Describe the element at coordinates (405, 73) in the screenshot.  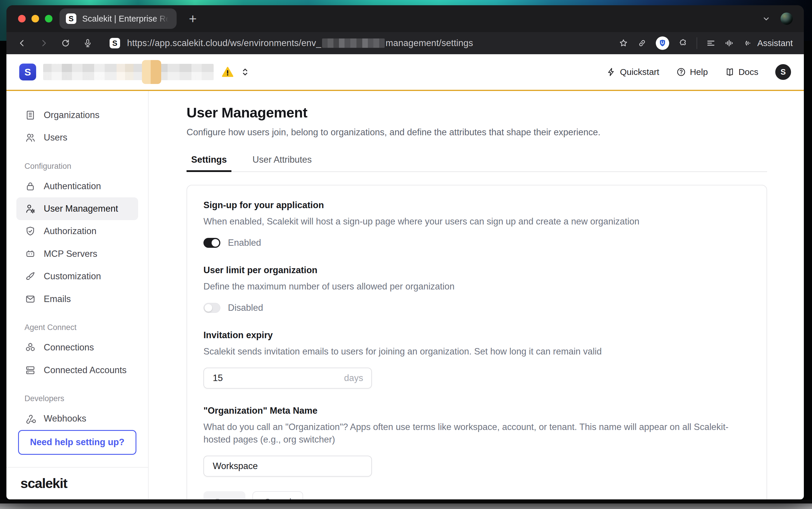
I see `app-header: S Quickstart Help Docs` at that location.